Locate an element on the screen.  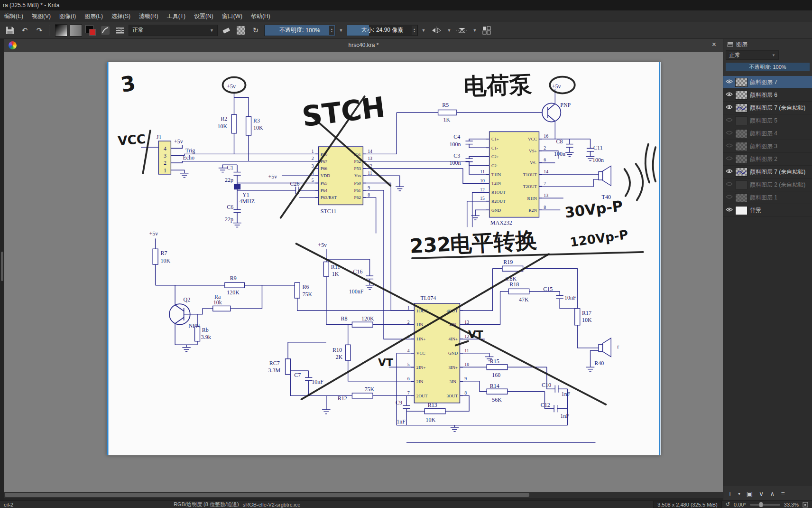
save-button is located at coordinates (10, 30).